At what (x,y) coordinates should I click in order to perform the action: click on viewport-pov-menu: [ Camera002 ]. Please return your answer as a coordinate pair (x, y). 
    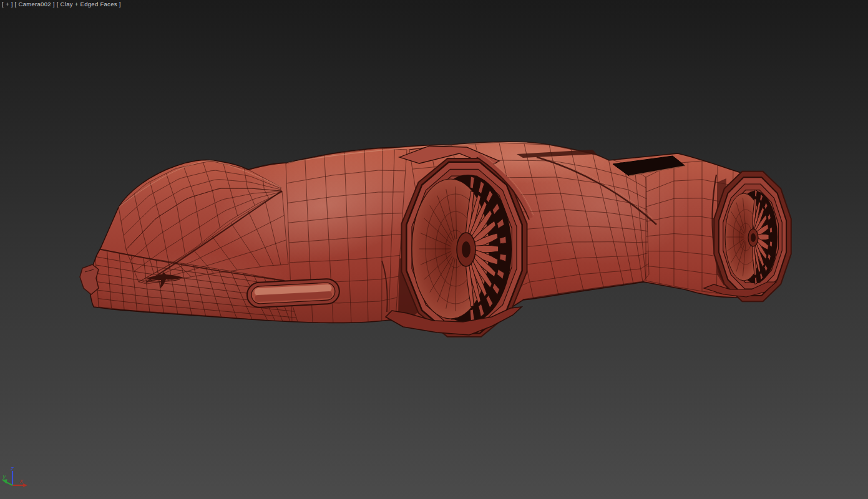
    Looking at the image, I should click on (35, 4).